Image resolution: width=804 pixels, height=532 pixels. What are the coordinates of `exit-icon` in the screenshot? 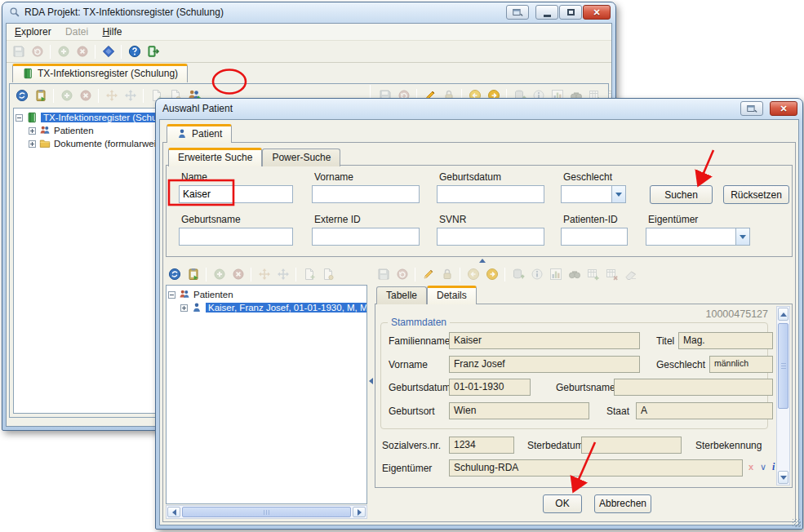 It's located at (153, 51).